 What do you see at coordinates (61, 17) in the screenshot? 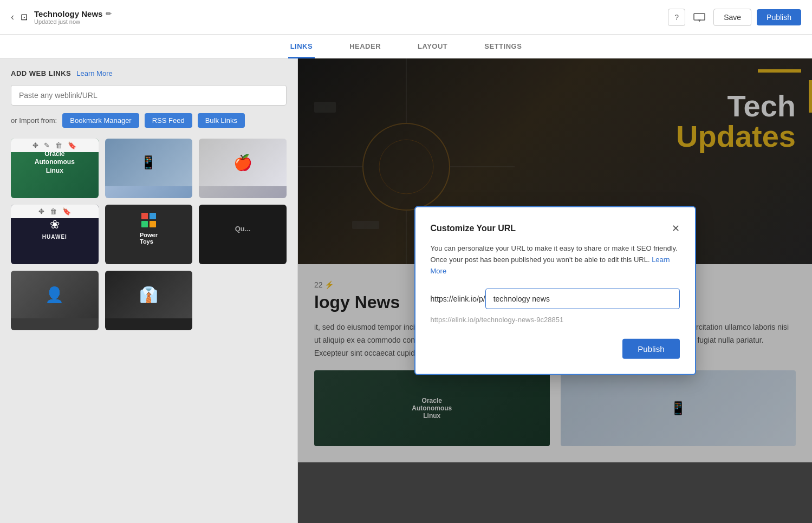
I see `topbar-left: ‹ ⊡ Technology News ✏ Updated just now` at bounding box center [61, 17].